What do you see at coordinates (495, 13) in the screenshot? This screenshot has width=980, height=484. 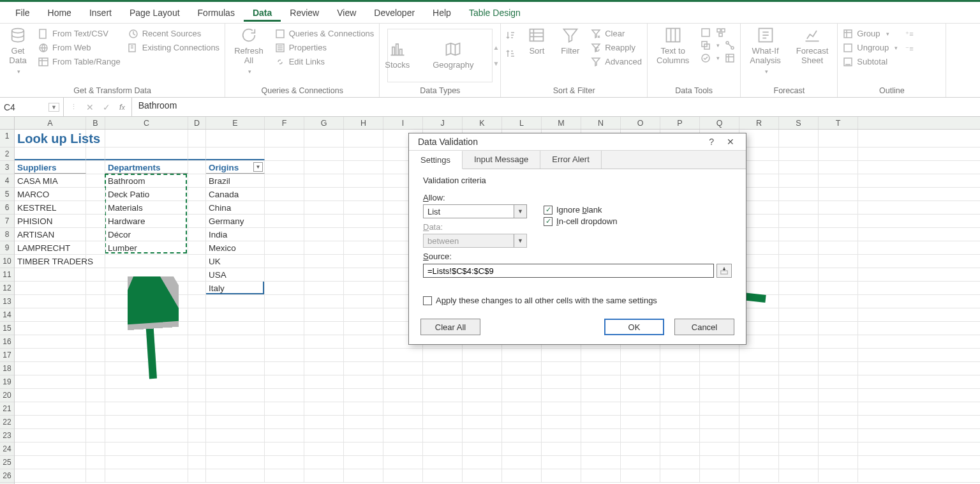 I see `tab-table-design: Table Design` at bounding box center [495, 13].